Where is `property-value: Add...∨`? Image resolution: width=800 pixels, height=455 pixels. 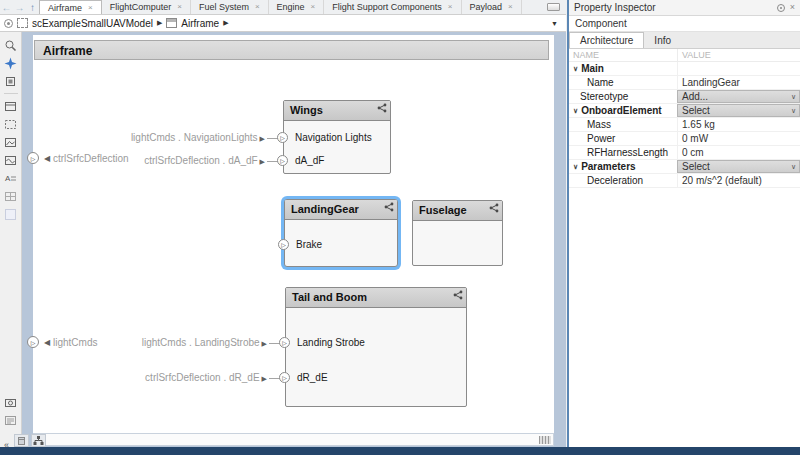
property-value: Add...∨ is located at coordinates (738, 96).